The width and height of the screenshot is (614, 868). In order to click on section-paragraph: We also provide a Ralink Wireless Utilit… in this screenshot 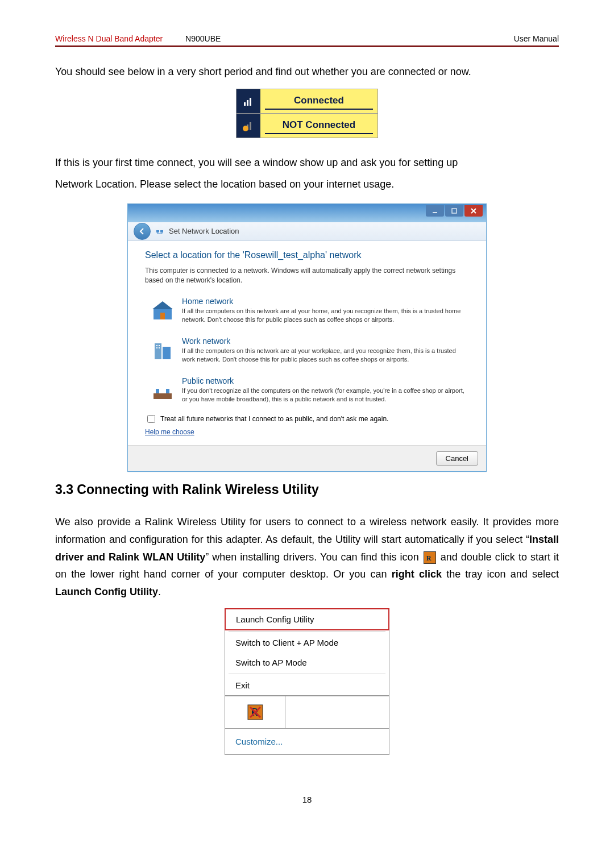, I will do `click(307, 557)`.